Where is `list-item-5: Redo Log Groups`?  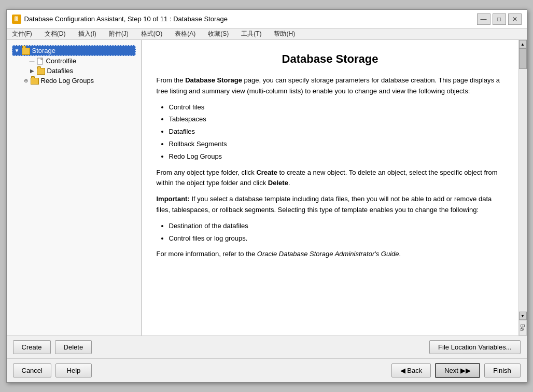
list-item-5: Redo Log Groups is located at coordinates (336, 157).